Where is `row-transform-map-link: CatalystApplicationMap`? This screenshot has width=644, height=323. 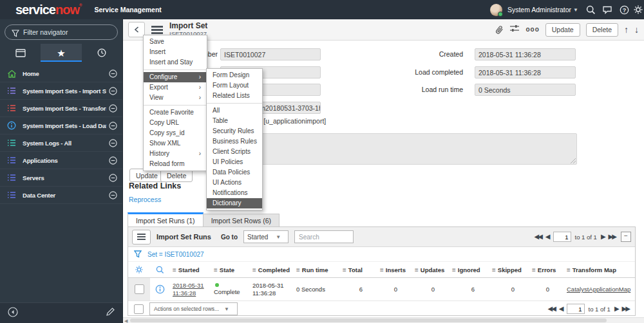 row-transform-map-link: CatalystApplicationMap is located at coordinates (599, 290).